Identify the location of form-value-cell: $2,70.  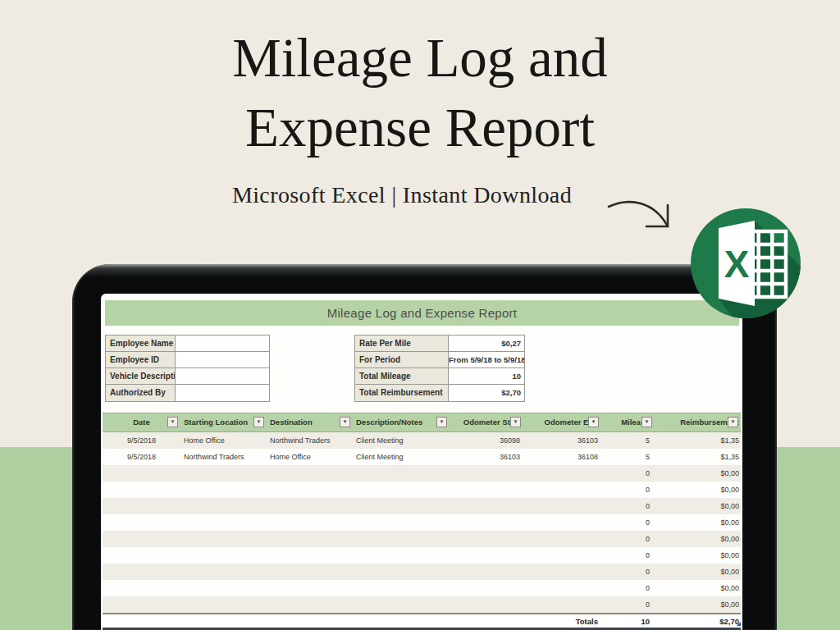
(486, 393).